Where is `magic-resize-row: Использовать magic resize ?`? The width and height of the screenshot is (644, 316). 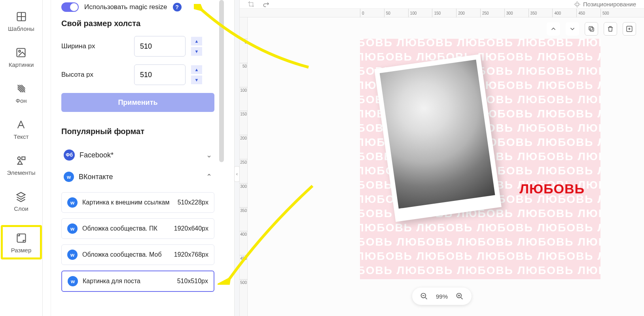 magic-resize-row: Использовать magic resize ? is located at coordinates (138, 9).